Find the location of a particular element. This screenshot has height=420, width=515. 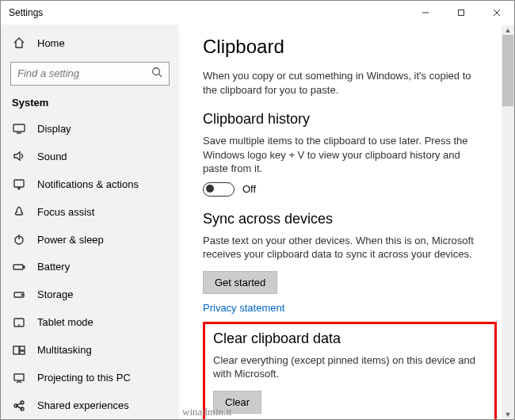

privacy-link: Privacy statement is located at coordinates (244, 307).